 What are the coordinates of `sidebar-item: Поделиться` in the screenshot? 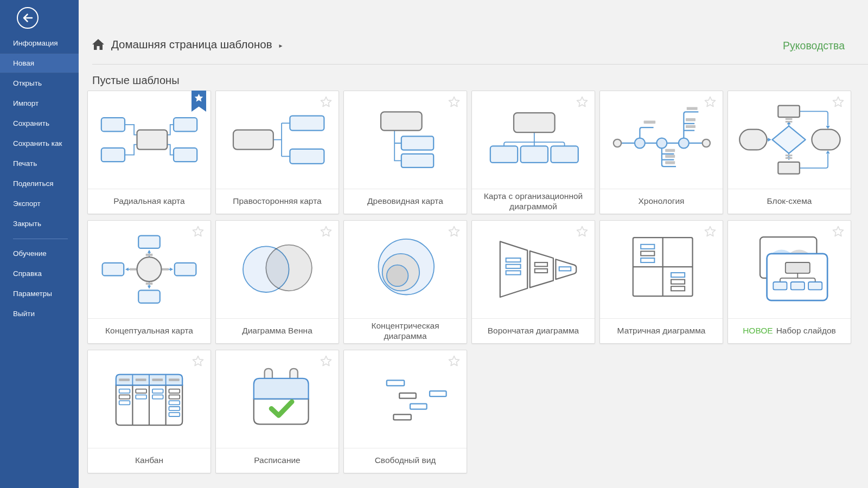 It's located at (39, 183).